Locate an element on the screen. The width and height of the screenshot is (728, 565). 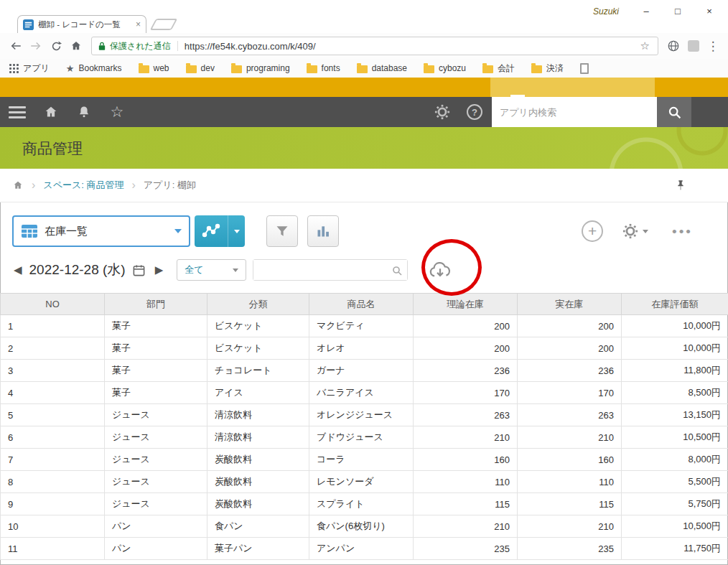
address-bar: 保護された通信 https://fe54k.cybozu.com/k/409/ … is located at coordinates (375, 46).